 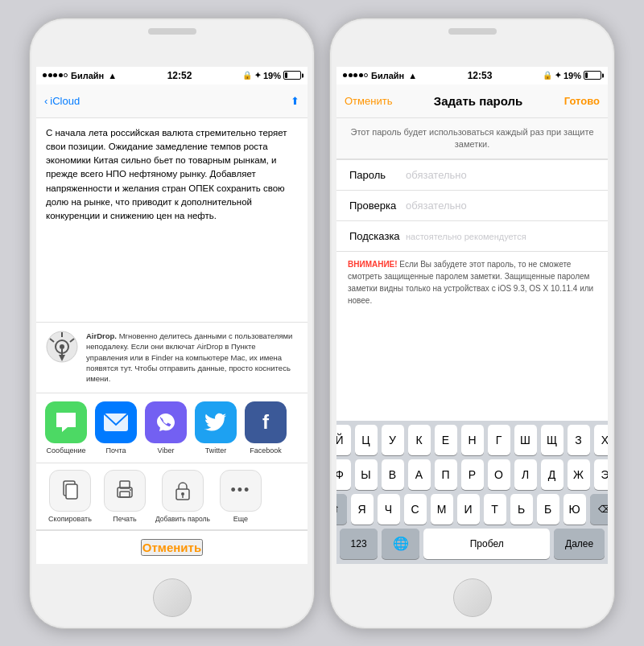 What do you see at coordinates (415, 509) in the screenshot?
I see `kb-key-с: С` at bounding box center [415, 509].